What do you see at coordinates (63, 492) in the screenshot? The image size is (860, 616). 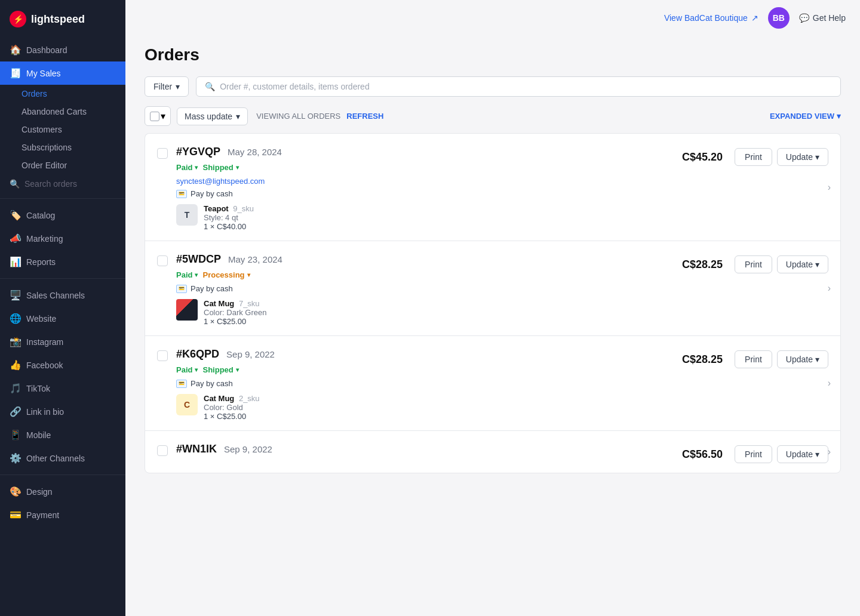 I see `sidebar-item-design: 🎨 Design` at bounding box center [63, 492].